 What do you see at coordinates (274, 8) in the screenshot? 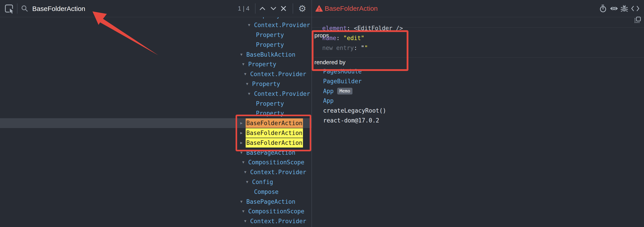
I see `next-result-button` at bounding box center [274, 8].